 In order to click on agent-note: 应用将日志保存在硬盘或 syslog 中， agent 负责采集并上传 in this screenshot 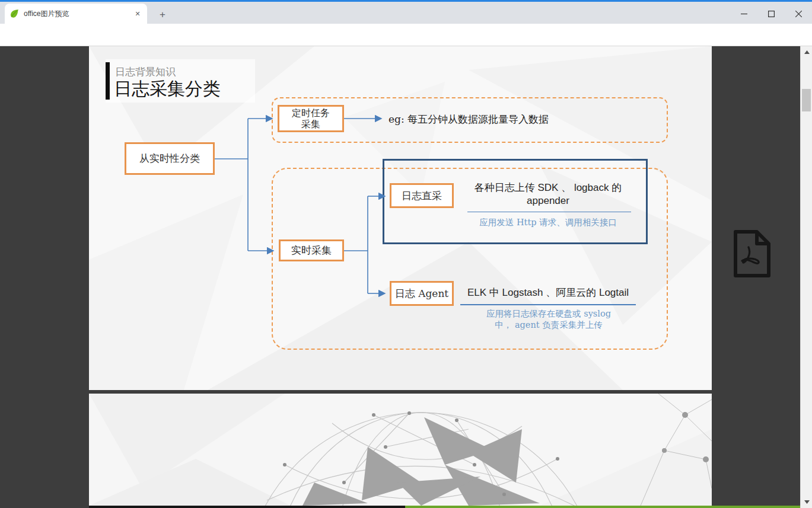, I will do `click(549, 319)`.